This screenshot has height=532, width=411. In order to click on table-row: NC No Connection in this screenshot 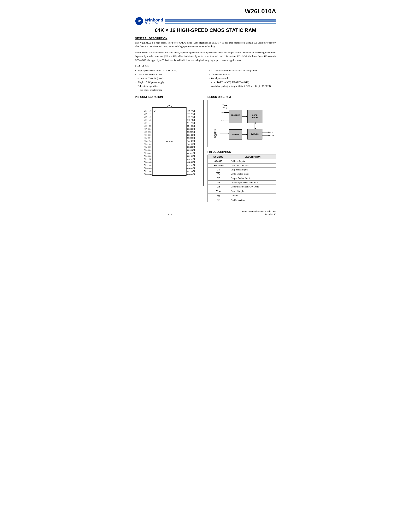, I will do `click(242, 200)`.